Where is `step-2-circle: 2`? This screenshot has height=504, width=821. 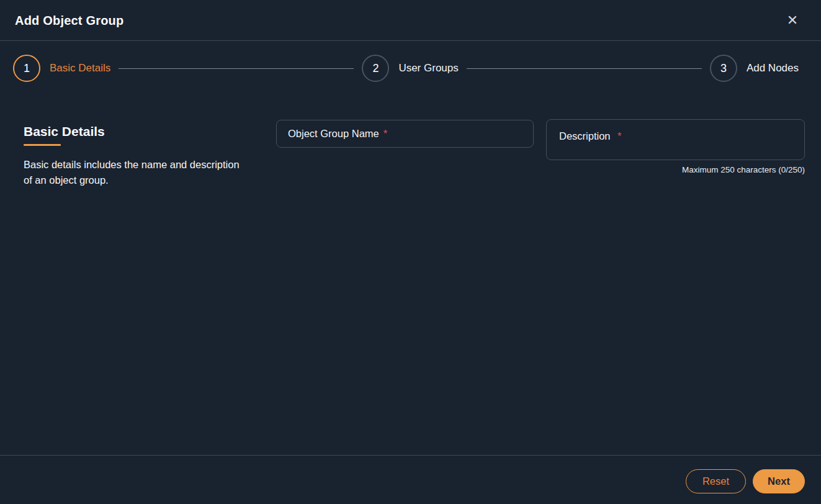
step-2-circle: 2 is located at coordinates (375, 68).